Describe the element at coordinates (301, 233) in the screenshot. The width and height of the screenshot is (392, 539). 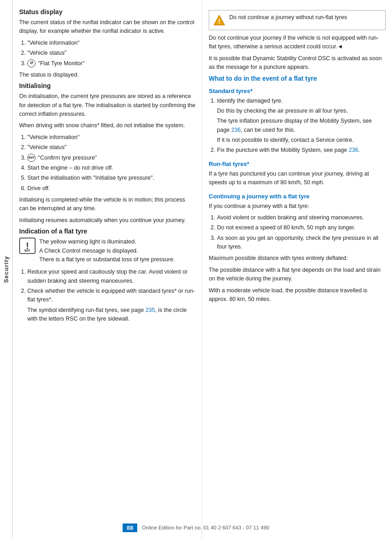
I see `continuing-list: Avoid violent or sudden braking and stee…` at that location.